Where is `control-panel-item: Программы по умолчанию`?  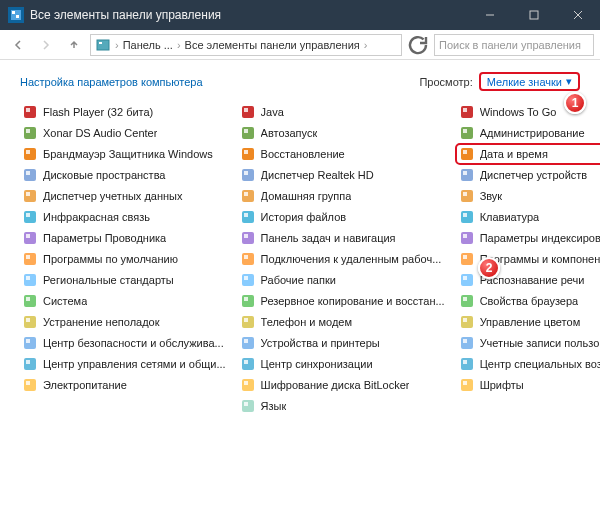 control-panel-item: Программы по умолчанию is located at coordinates (124, 259).